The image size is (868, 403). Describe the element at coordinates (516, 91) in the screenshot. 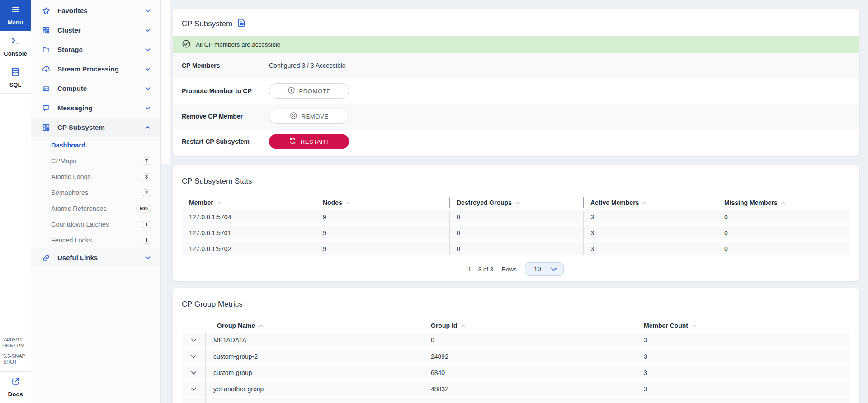

I see `promote-row: Promote Member to CP PROMOTE` at that location.